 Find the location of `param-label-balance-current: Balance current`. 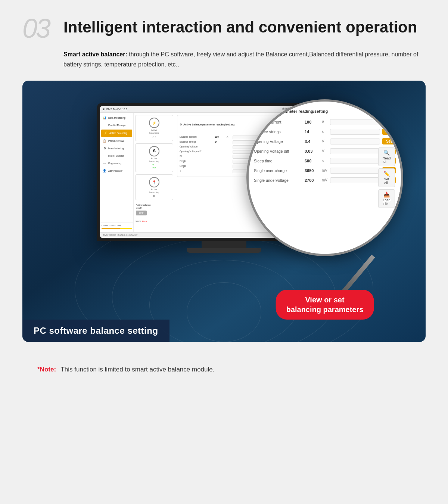

param-label-balance-current: Balance current is located at coordinates (196, 137).